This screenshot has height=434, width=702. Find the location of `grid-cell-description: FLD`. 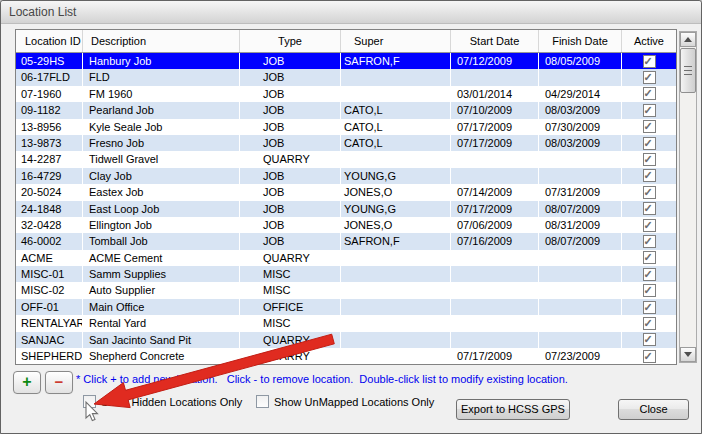

grid-cell-description: FLD is located at coordinates (162, 77).